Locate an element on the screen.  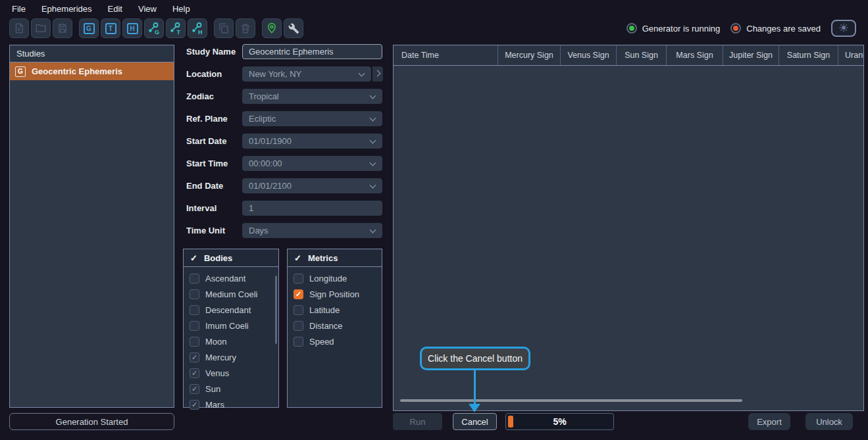
open-file-button is located at coordinates (41, 28).